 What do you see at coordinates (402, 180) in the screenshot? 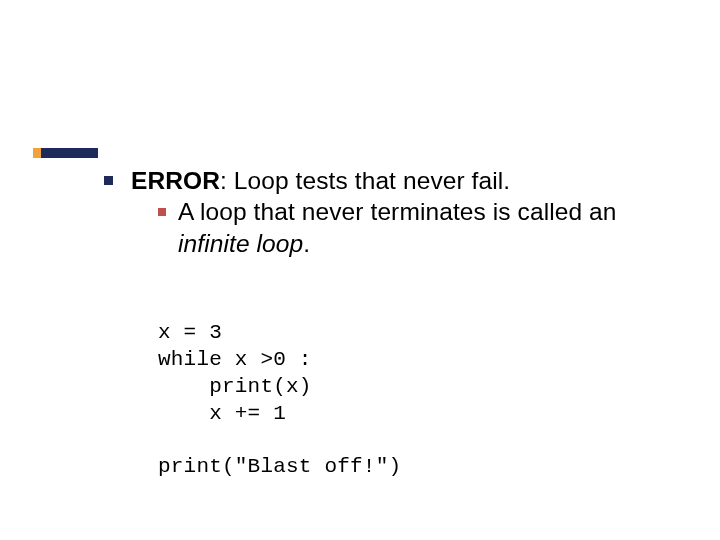
I see `line1: ERROR: Loop tests that never fail.` at bounding box center [402, 180].